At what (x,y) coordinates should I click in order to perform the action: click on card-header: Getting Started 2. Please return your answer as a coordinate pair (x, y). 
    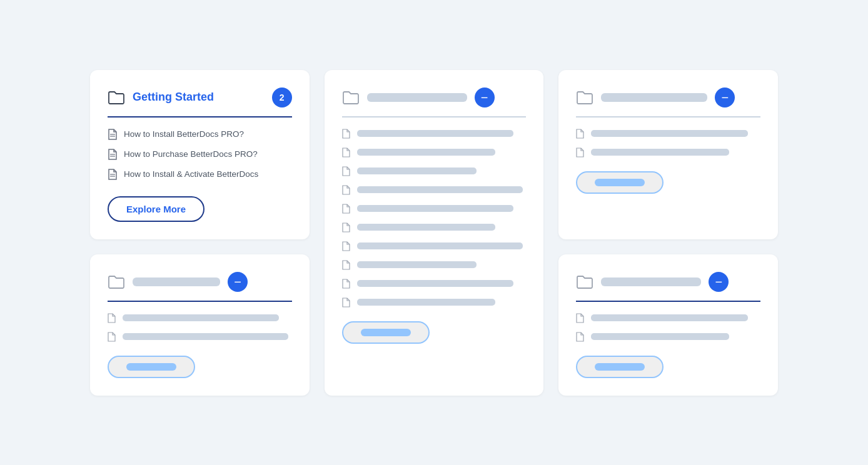
    Looking at the image, I should click on (200, 98).